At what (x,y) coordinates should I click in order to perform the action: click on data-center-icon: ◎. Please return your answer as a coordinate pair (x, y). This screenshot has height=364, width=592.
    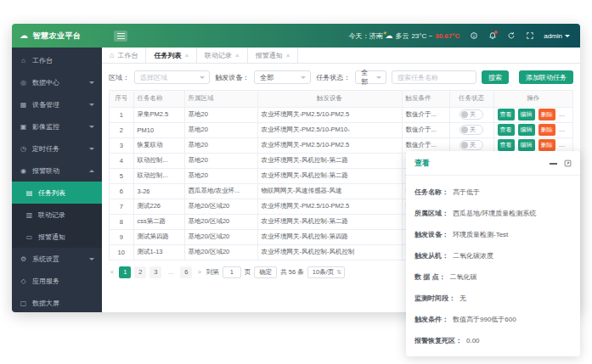
    Looking at the image, I should click on (24, 83).